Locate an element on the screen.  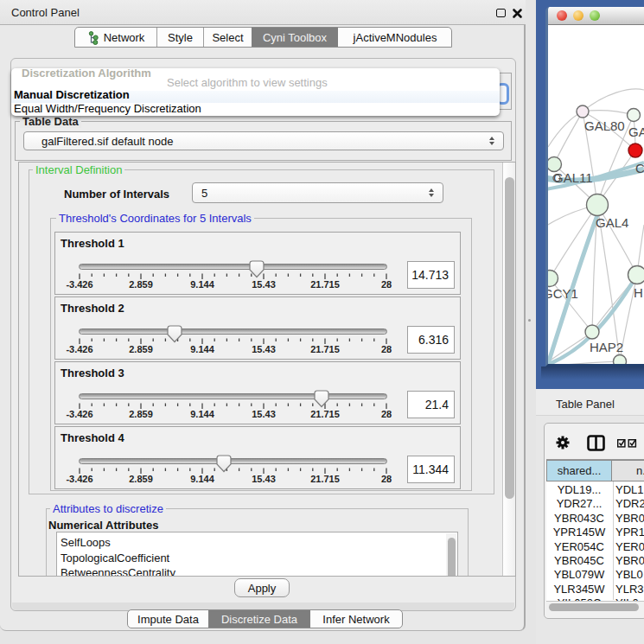
svg-text: GAL4 is located at coordinates (612, 223).